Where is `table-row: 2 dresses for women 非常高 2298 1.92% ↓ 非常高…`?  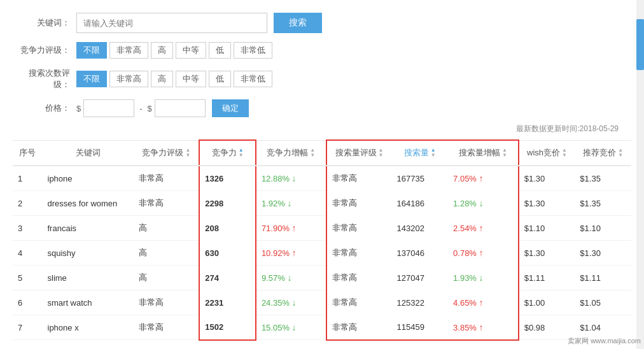
table-row: 2 dresses for women 非常高 2298 1.92% ↓ 非常高… is located at coordinates (322, 204).